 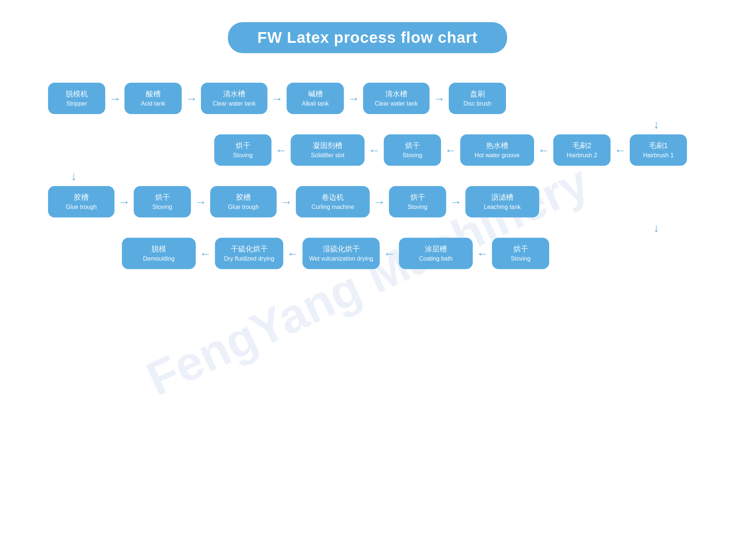 I want to click on arrow-r3-3: →, so click(x=286, y=202).